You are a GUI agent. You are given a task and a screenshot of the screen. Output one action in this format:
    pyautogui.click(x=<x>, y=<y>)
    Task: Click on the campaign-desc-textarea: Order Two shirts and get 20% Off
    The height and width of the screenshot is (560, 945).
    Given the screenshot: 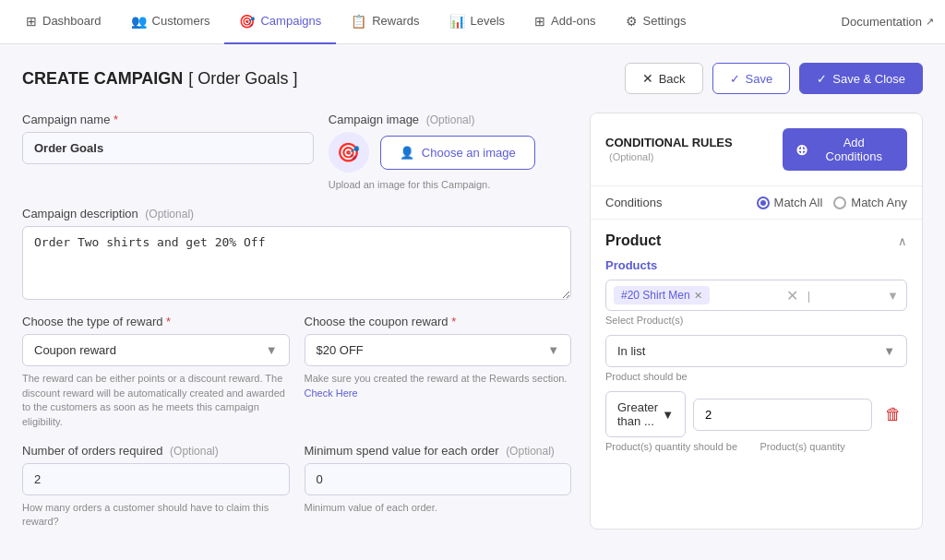 What is the action you would take?
    pyautogui.click(x=297, y=263)
    